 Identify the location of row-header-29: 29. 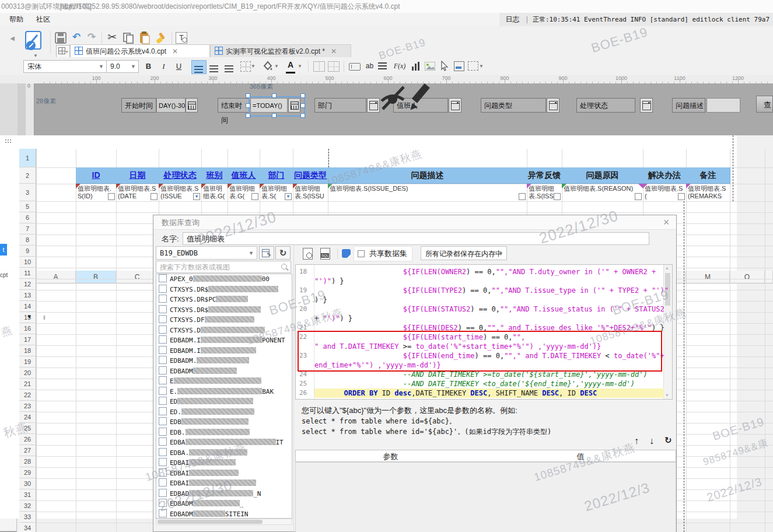
(28, 473).